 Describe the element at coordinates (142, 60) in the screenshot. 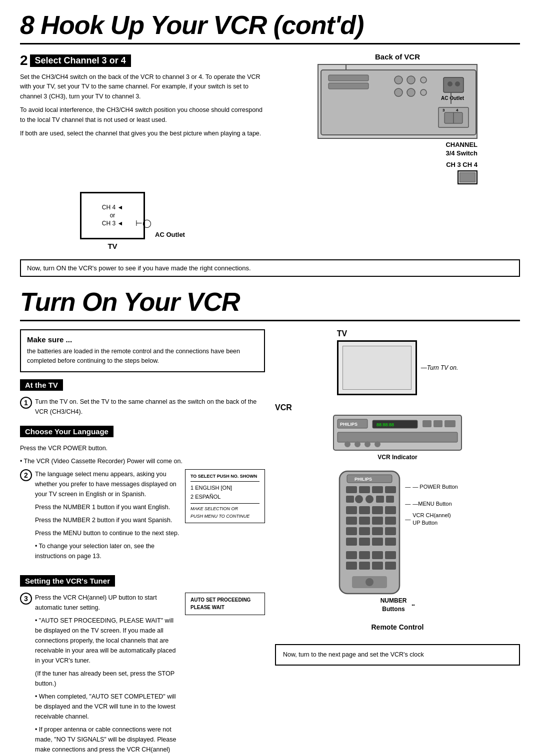

I see `step2-label: 2 Select Channel 3 or 4` at that location.